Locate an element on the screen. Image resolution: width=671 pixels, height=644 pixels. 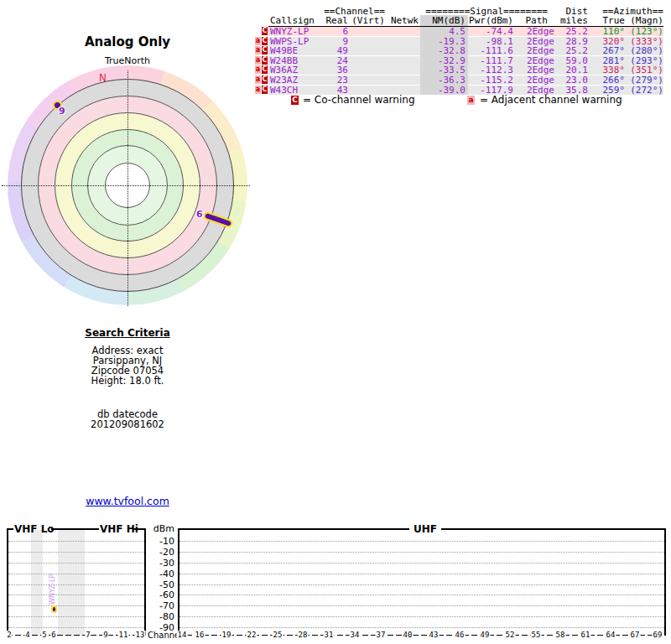
cell-nm: -19.3 is located at coordinates (442, 42).